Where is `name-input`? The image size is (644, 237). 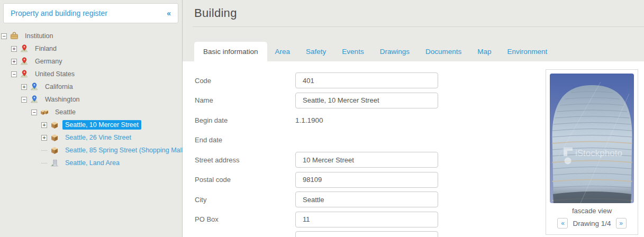 name-input is located at coordinates (367, 101).